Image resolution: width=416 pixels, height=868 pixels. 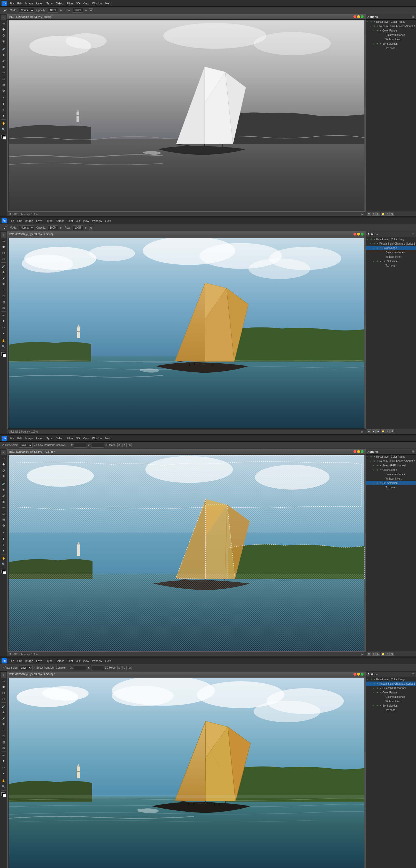 I want to click on record-btn-3: ●, so click(x=374, y=654).